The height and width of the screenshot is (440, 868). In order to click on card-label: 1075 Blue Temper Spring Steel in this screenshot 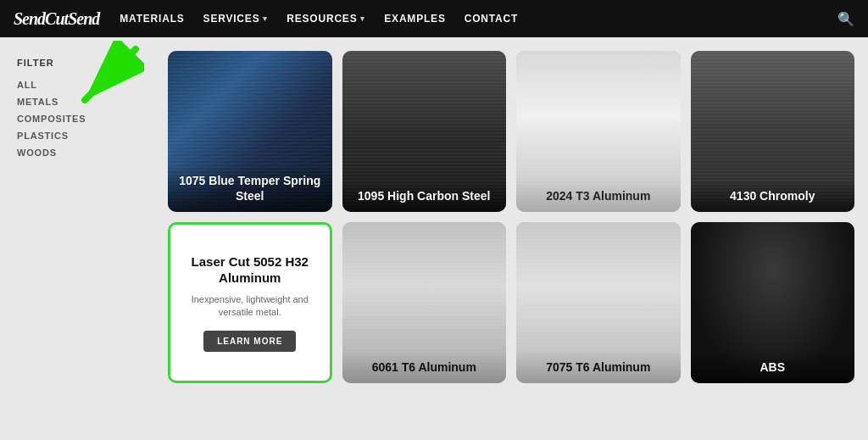, I will do `click(250, 188)`.